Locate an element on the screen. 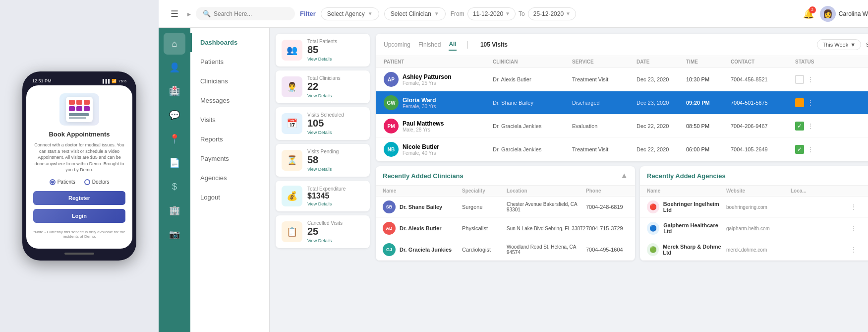 This screenshot has width=868, height=332. patient-name: Nicole Butler is located at coordinates (421, 147).